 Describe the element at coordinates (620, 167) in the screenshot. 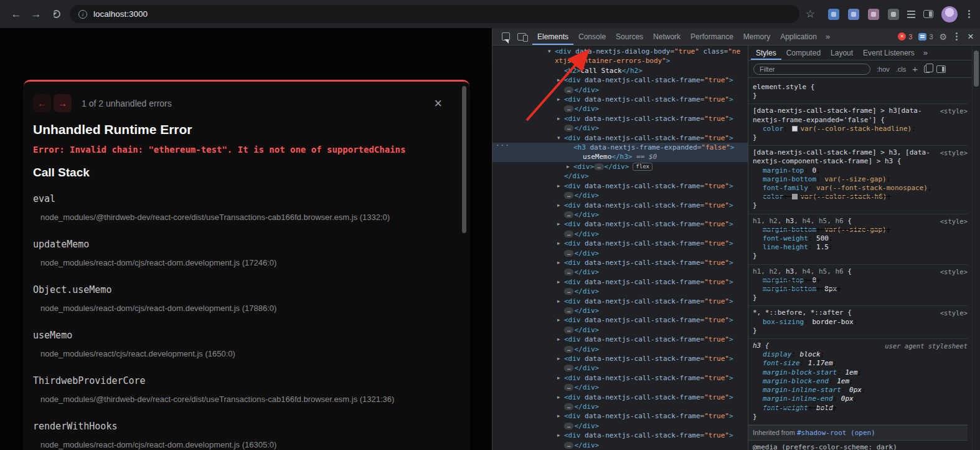

I see `dom-tree-line: ▸<div>…</div>flex` at that location.